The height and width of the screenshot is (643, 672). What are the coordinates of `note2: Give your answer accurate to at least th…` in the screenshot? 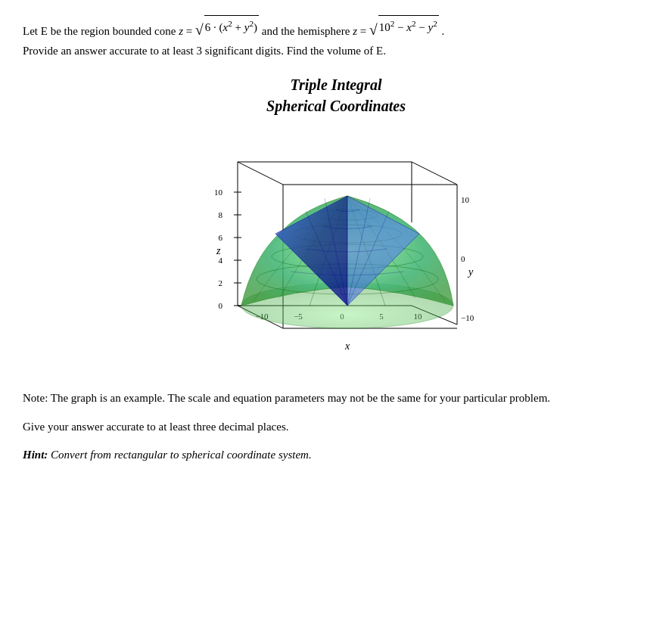 It's located at (336, 427).